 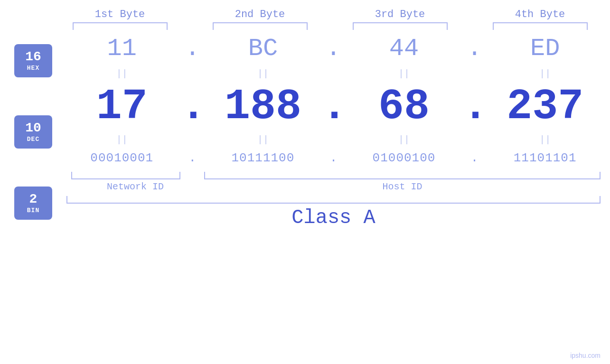 I want to click on bin-byte-2: 10111100, so click(x=263, y=158).